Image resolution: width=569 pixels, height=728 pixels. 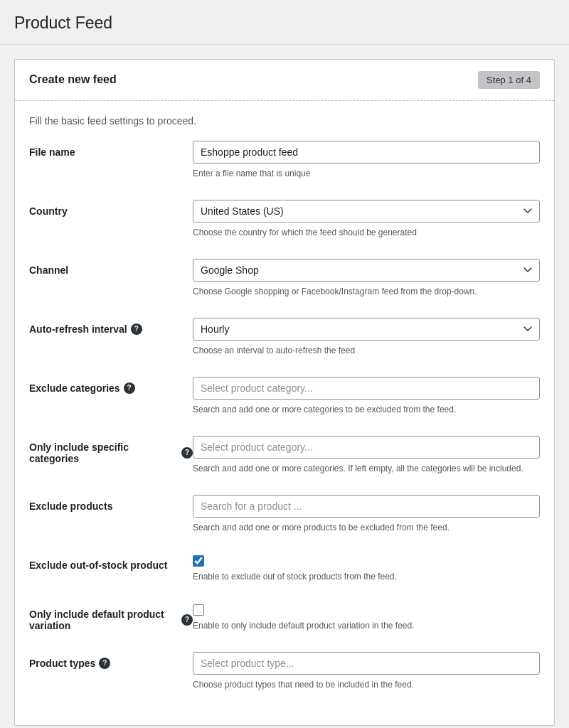 What do you see at coordinates (284, 164) in the screenshot?
I see `file-name-row: File name Enter a file name that is uniq…` at bounding box center [284, 164].